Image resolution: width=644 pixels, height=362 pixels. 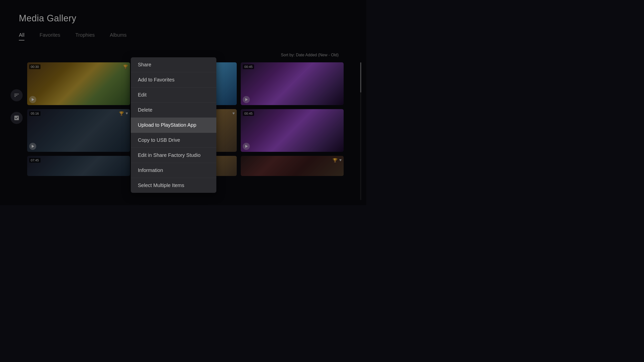 I want to click on context-menu-edit: Edit, so click(x=174, y=95).